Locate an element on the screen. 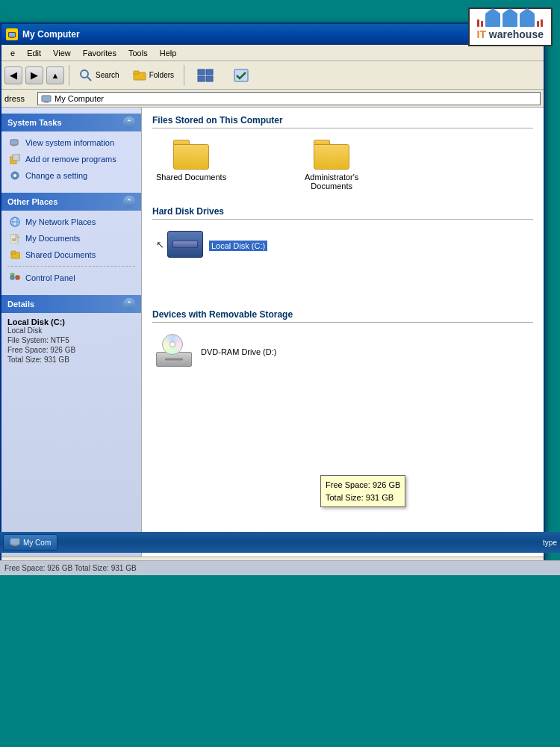 Image resolution: width=560 pixels, height=747 pixels. shared-documents-item: Shared Documents is located at coordinates (191, 165).